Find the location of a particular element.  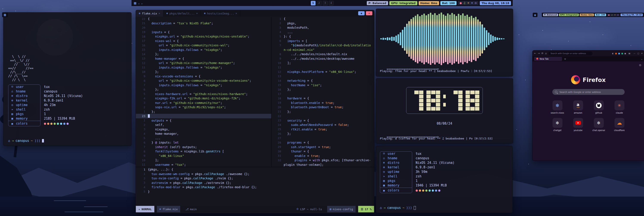

code-text: }; is located at coordinates (153, 90).